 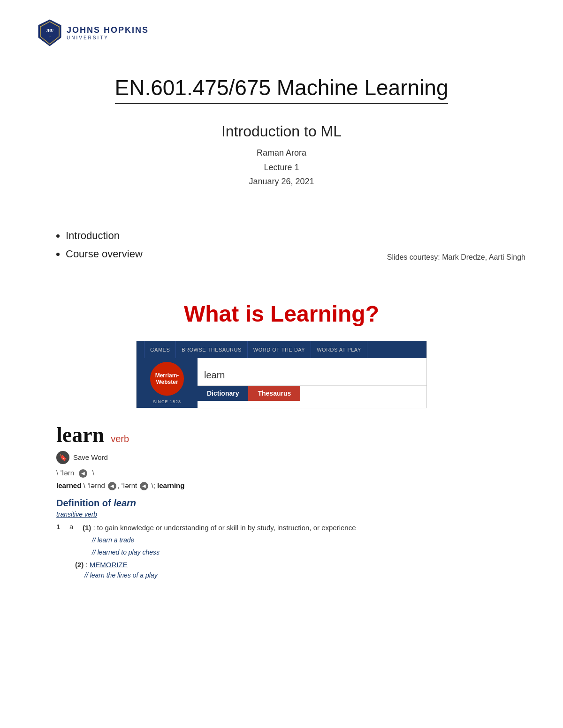 What do you see at coordinates (167, 383) in the screenshot?
I see `dict-logo-area: Merriam- Webster SINCE 1828` at bounding box center [167, 383].